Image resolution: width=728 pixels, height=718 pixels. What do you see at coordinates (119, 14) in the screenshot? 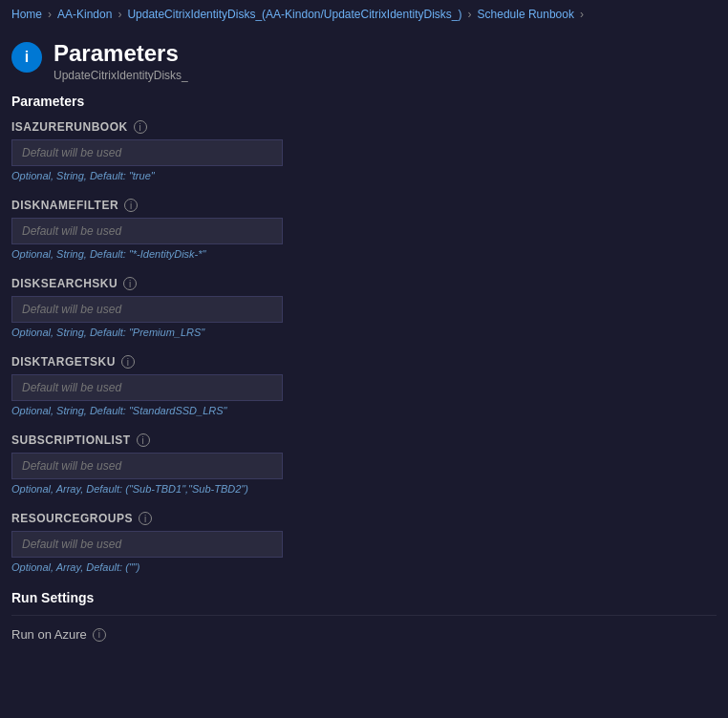
I see `breadcrumb-sep-2: ›` at bounding box center [119, 14].